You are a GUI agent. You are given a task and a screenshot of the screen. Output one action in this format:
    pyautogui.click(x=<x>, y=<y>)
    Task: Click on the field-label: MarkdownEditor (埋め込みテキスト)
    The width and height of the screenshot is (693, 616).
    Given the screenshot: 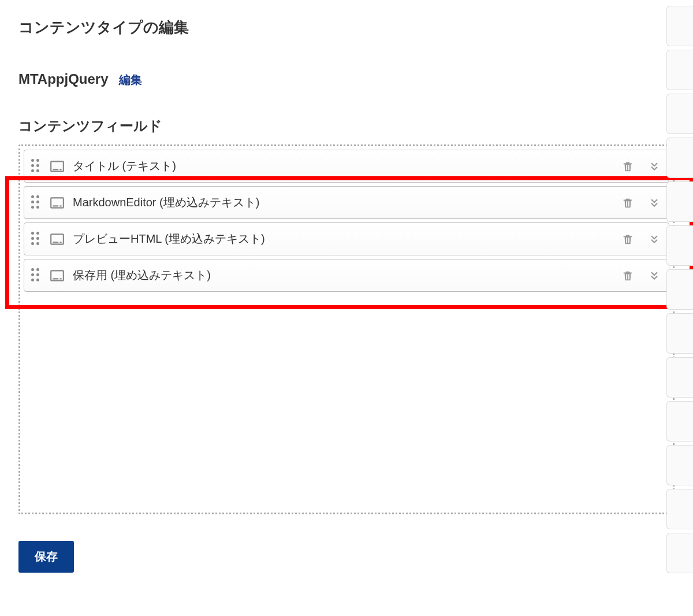 What is the action you would take?
    pyautogui.click(x=342, y=202)
    